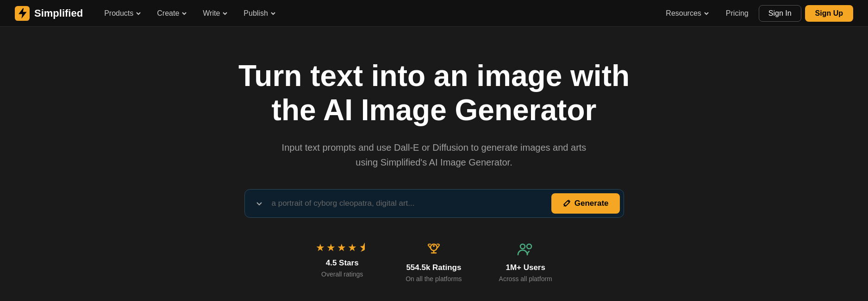  What do you see at coordinates (259, 13) in the screenshot?
I see `nav-publish: Publish` at bounding box center [259, 13].